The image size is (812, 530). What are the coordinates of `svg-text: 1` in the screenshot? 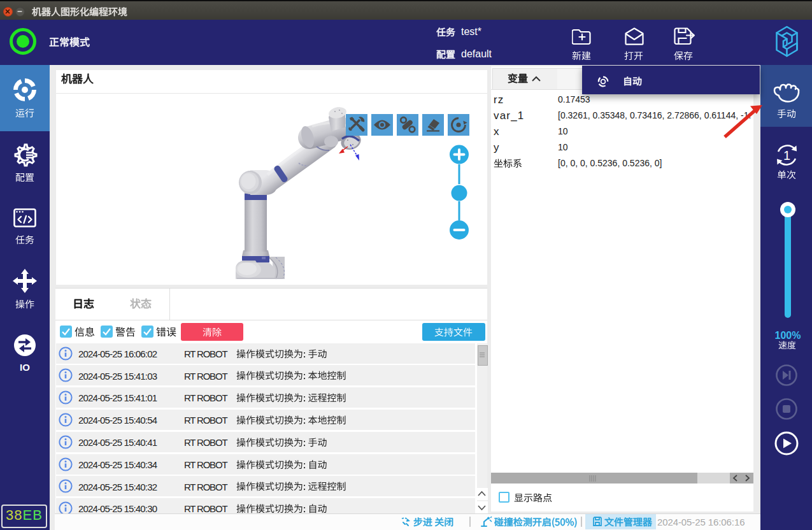 It's located at (787, 155).